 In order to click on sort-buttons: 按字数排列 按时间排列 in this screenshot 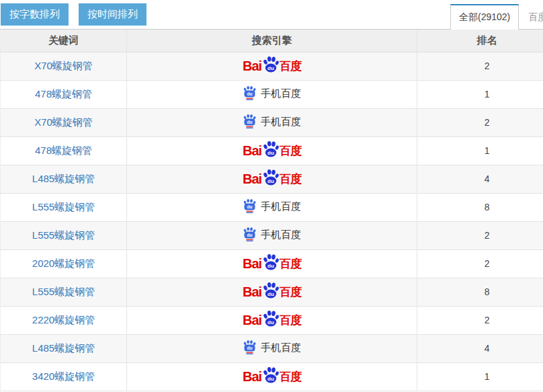, I will do `click(74, 15)`.